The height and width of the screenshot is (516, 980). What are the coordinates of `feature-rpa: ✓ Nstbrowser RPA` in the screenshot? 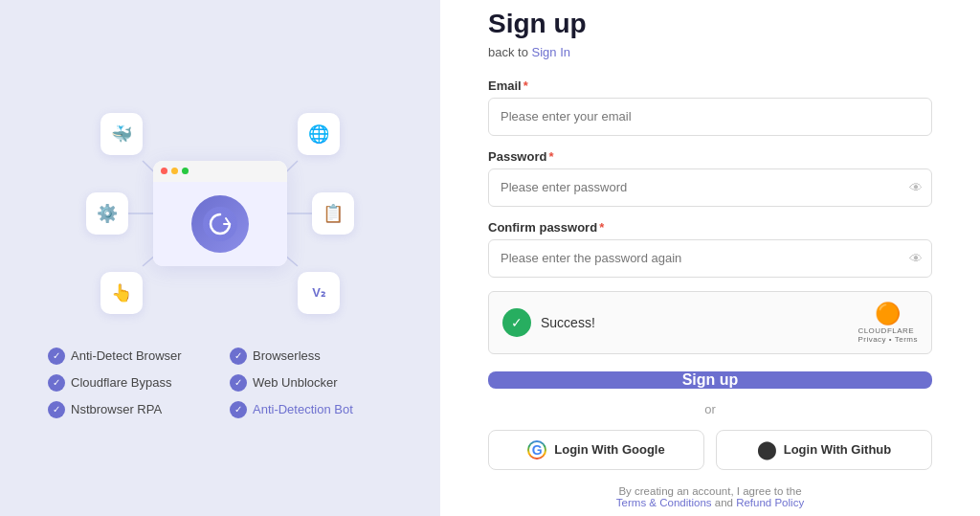 It's located at (129, 410).